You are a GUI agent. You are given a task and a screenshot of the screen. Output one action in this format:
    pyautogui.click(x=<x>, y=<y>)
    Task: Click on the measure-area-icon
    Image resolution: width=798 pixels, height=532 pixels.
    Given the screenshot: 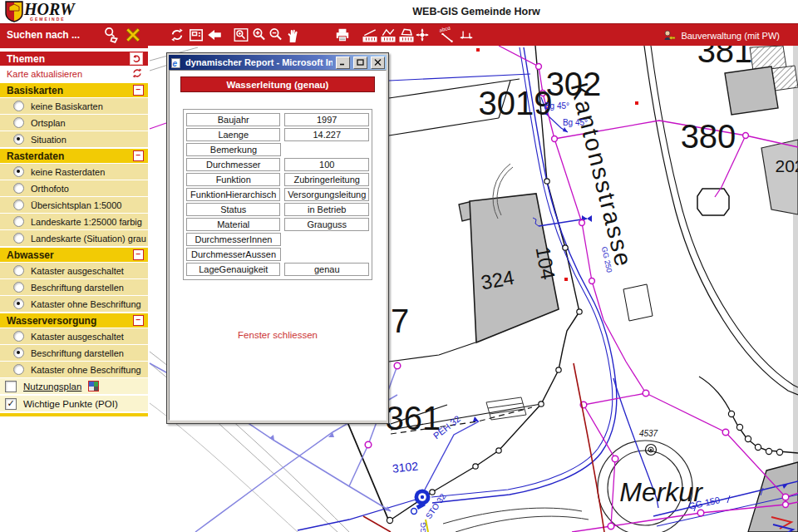 What is the action you would take?
    pyautogui.click(x=406, y=35)
    